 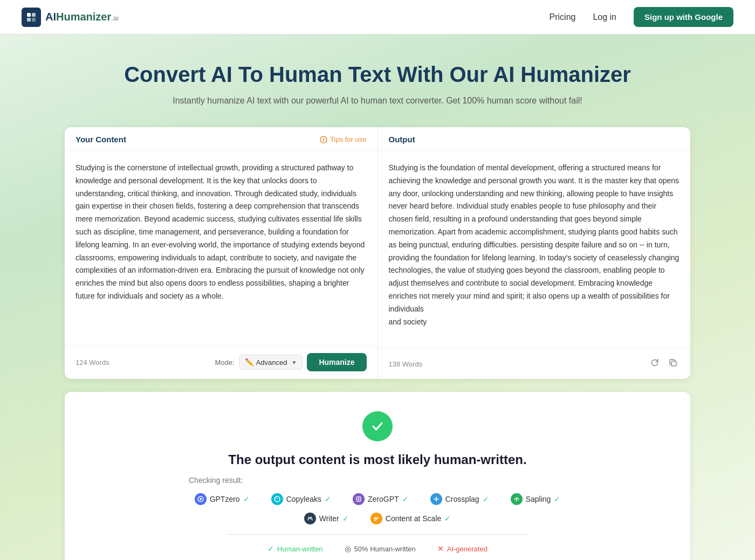 What do you see at coordinates (381, 499) in the screenshot?
I see `checker-zerogpt: ZeroGPT ✓` at bounding box center [381, 499].